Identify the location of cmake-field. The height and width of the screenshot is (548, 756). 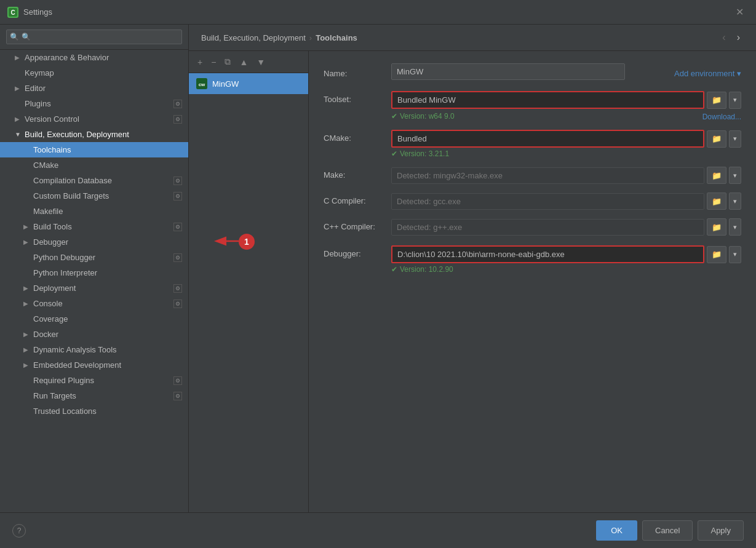
(547, 139).